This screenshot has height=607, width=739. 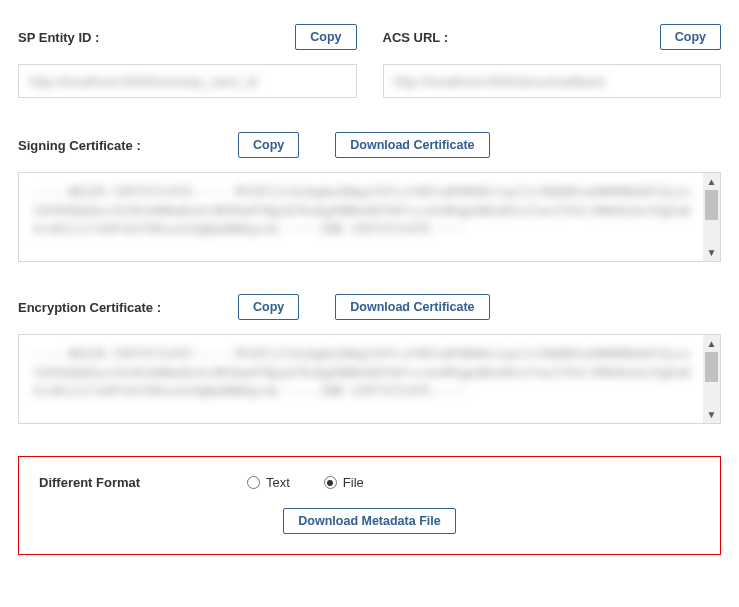 I want to click on signing-cert-value: -----BEGIN CERTIFICATE----- MIIDTjCCAj6g…, so click(x=364, y=211).